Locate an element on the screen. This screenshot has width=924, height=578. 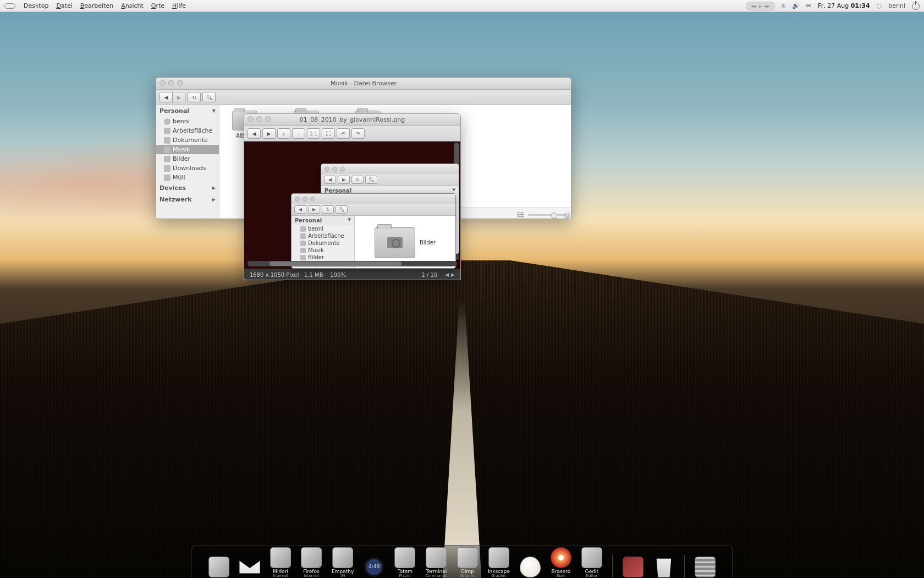
forward-icon: ▶ is located at coordinates (344, 179).